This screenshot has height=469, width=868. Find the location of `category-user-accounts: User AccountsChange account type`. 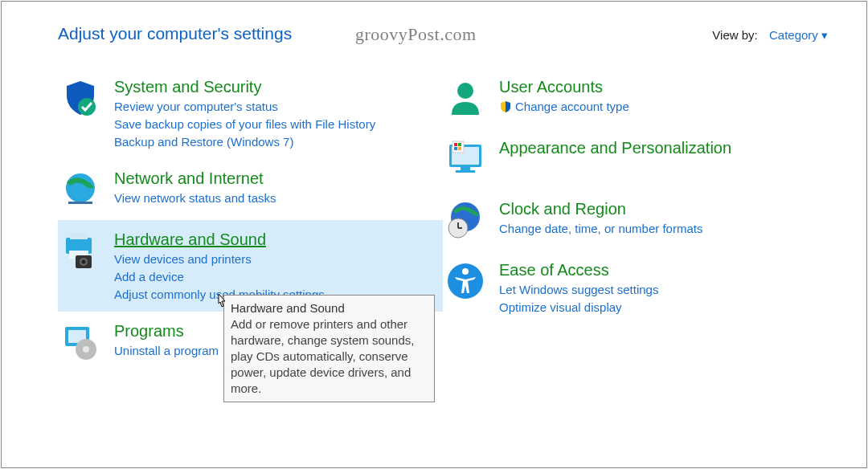

category-user-accounts: User AccountsChange account type is located at coordinates (635, 98).